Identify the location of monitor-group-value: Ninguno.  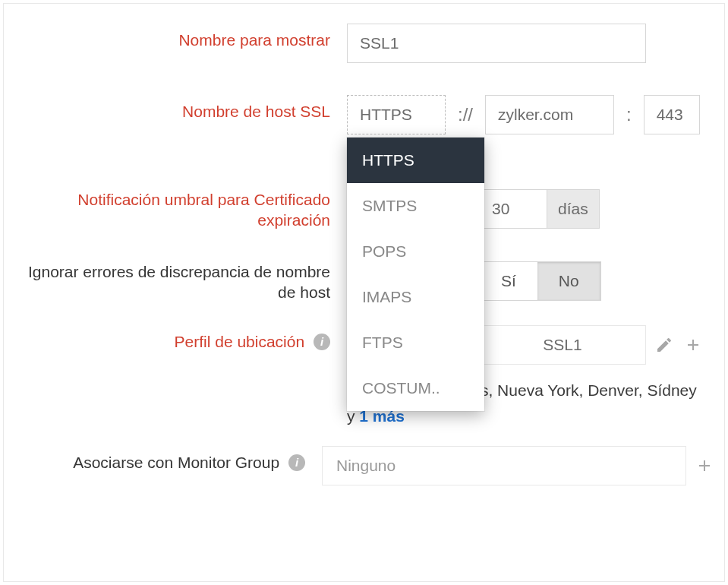
(366, 466).